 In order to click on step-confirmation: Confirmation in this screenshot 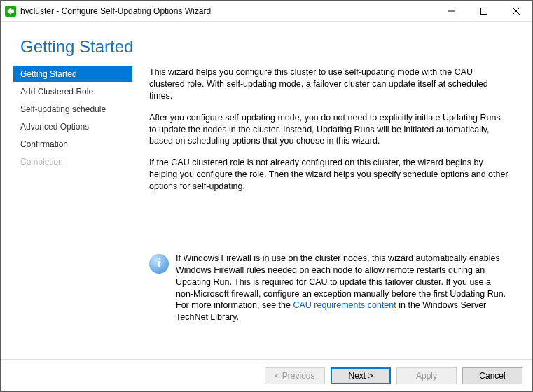, I will do `click(73, 144)`.